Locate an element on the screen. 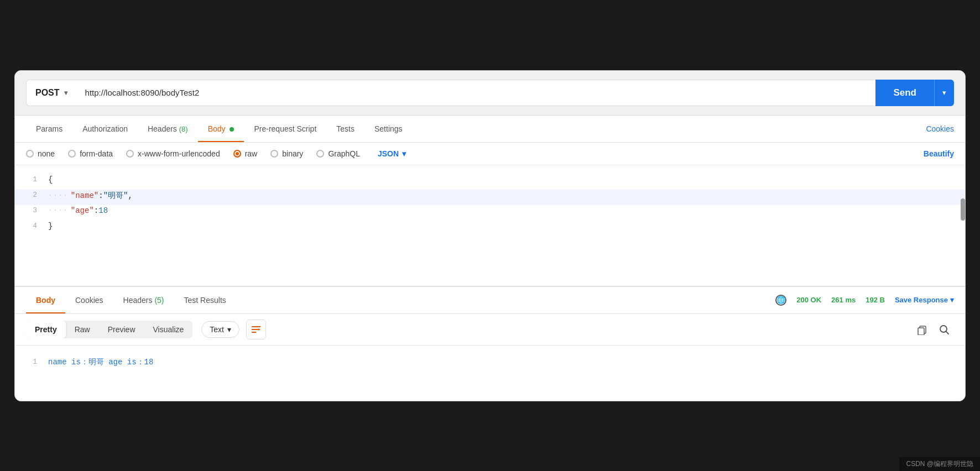 The height and width of the screenshot is (471, 980). send-chevron-button: ▾ is located at coordinates (944, 93).